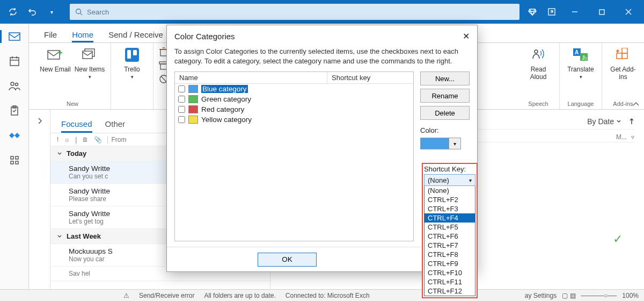 This screenshot has width=644, height=301. What do you see at coordinates (445, 78) in the screenshot?
I see `new-category-button: New...` at bounding box center [445, 78].